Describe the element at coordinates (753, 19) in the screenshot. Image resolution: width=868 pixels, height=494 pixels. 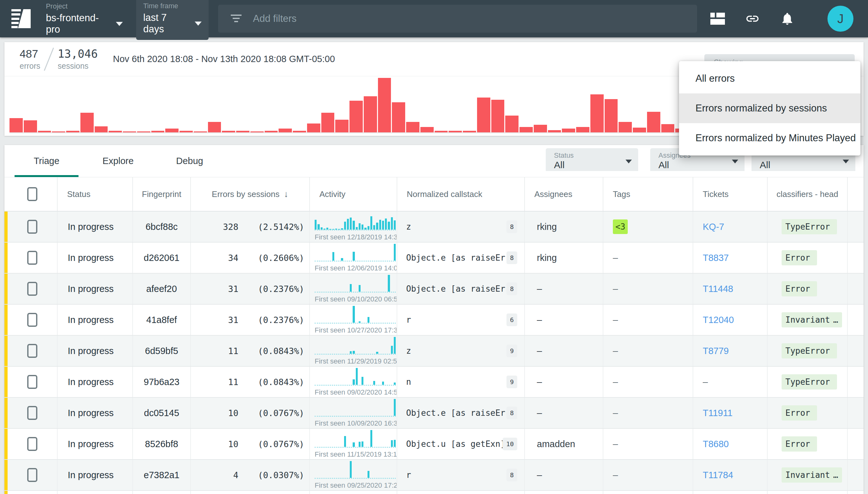
I see `link-icon` at that location.